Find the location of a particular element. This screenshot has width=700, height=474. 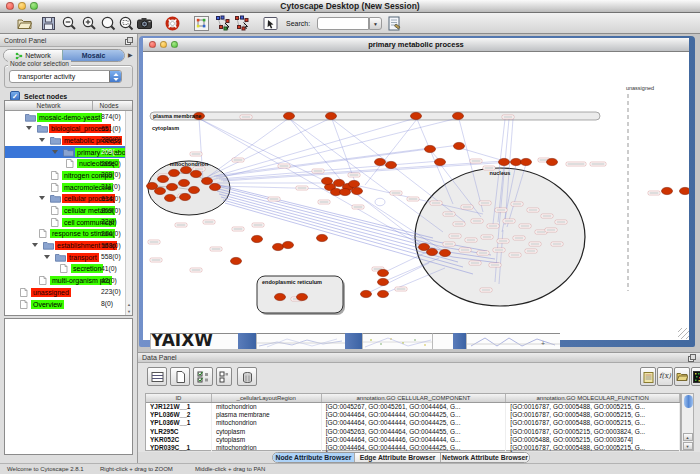

table-row: YPL036W__2plasma membrane[GO:0044464, GO… is located at coordinates (413, 415).